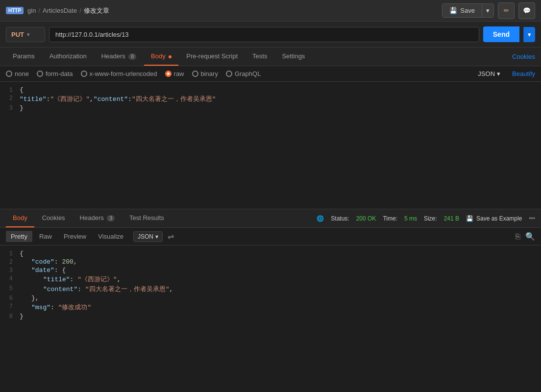  I want to click on url-input, so click(264, 34).